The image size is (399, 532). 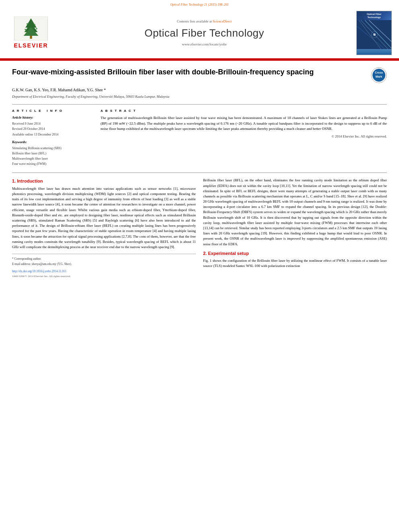 I want to click on article-history-label: Article history:, so click(x=52, y=118).